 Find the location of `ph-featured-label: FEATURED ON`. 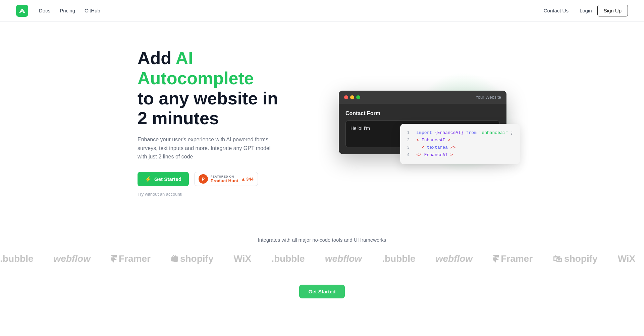

ph-featured-label: FEATURED ON is located at coordinates (224, 177).